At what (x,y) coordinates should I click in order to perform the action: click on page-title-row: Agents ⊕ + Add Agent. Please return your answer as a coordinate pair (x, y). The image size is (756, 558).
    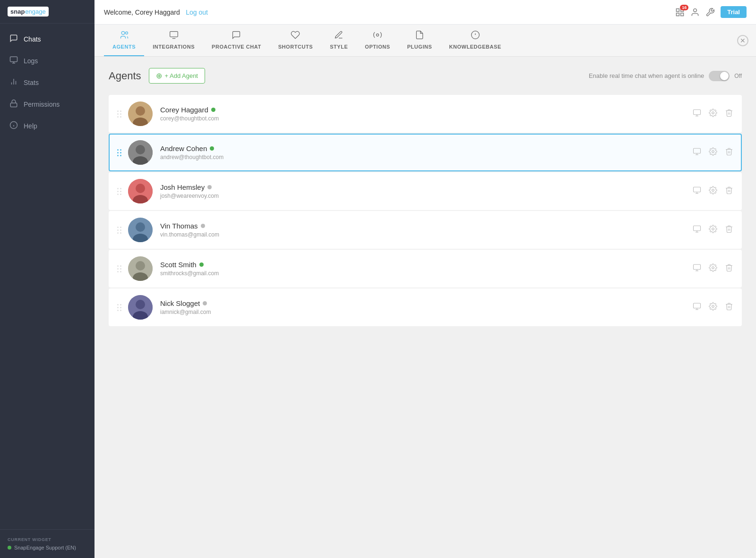
    Looking at the image, I should click on (157, 76).